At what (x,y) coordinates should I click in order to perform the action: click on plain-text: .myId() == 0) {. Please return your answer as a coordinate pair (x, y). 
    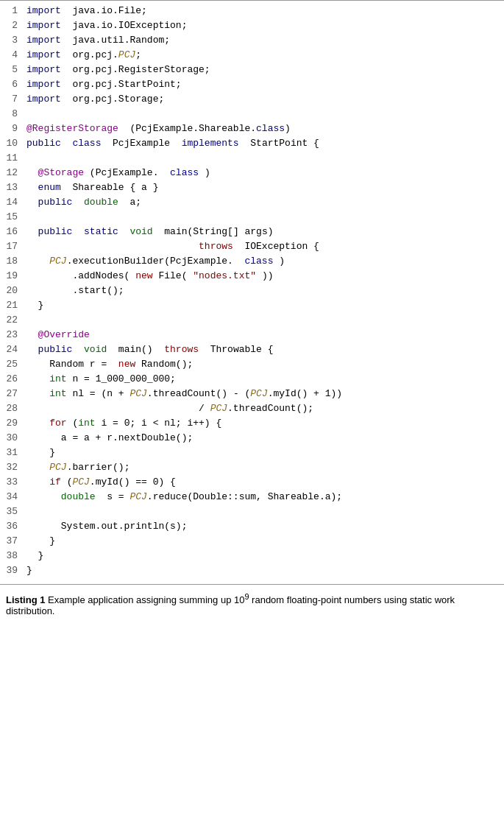
    Looking at the image, I should click on (132, 482).